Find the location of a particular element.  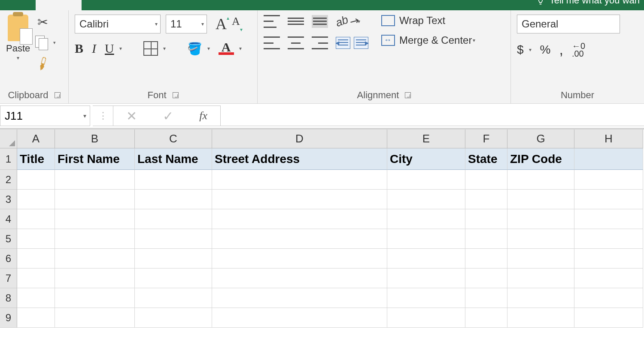

cell-B2 is located at coordinates (95, 180).